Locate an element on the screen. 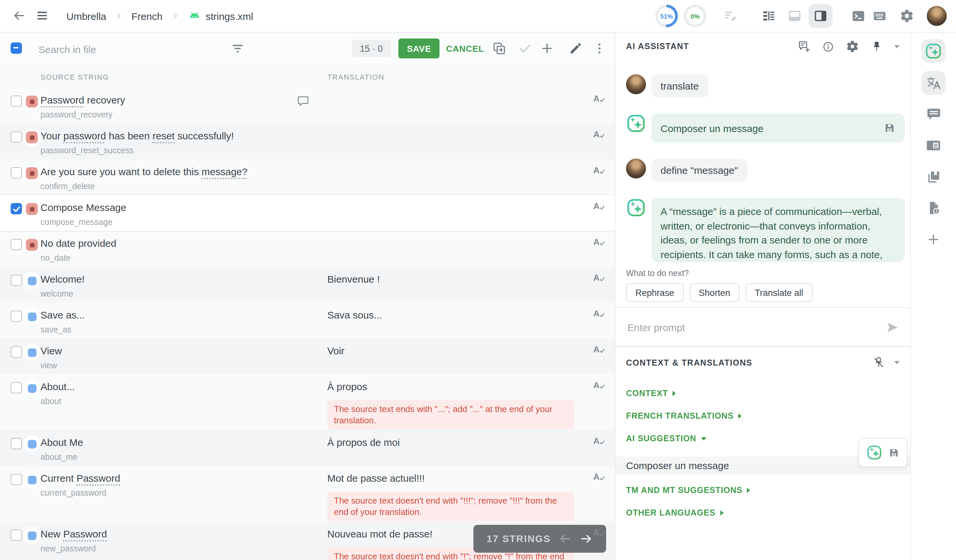 Image resolution: width=956 pixels, height=560 pixels. cancel-button: CANCEL is located at coordinates (465, 49).